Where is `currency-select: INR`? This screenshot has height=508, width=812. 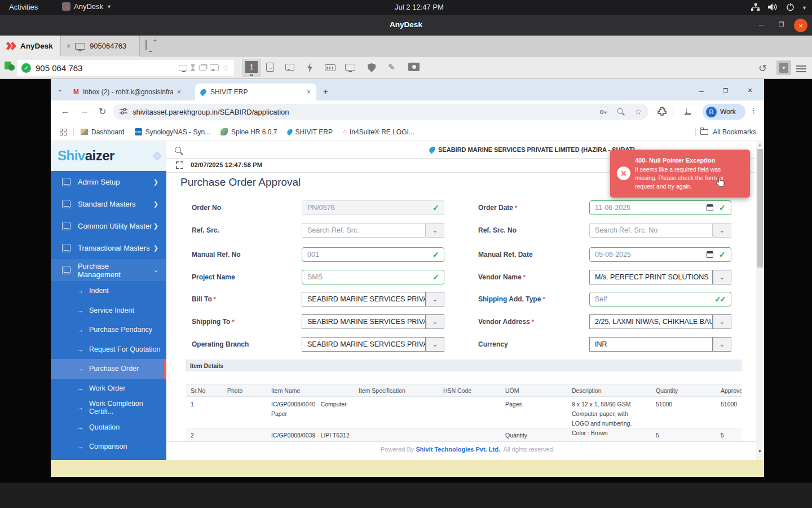
currency-select: INR is located at coordinates (651, 344).